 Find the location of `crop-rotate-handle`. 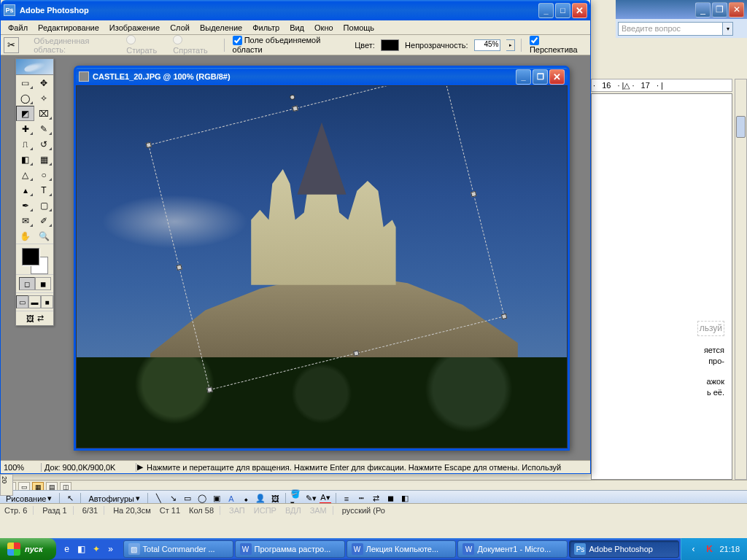

crop-rotate-handle is located at coordinates (293, 97).